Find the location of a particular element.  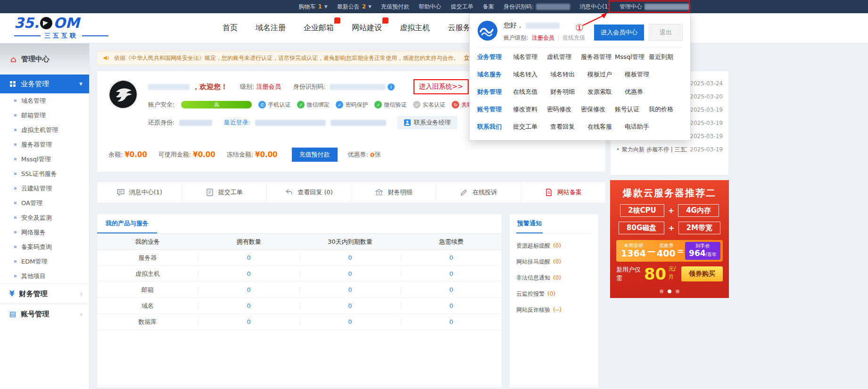

dropdown-link: 电话助手 is located at coordinates (643, 127).